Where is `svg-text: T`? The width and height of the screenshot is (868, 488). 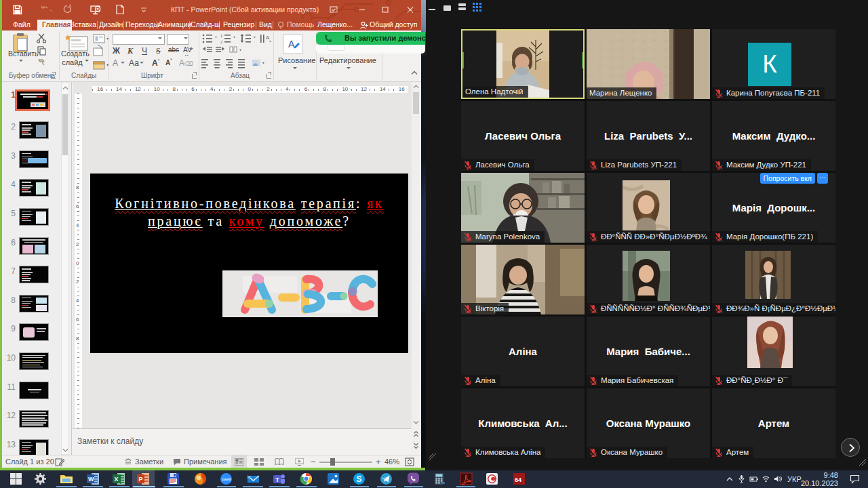
svg-text: T is located at coordinates (277, 480).